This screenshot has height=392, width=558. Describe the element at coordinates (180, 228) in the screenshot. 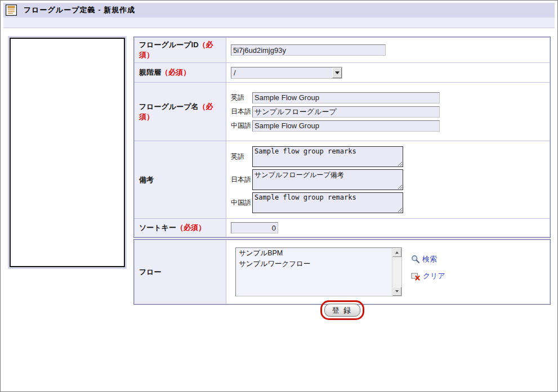

I see `sort-key-label: ソートキー（必須）` at that location.